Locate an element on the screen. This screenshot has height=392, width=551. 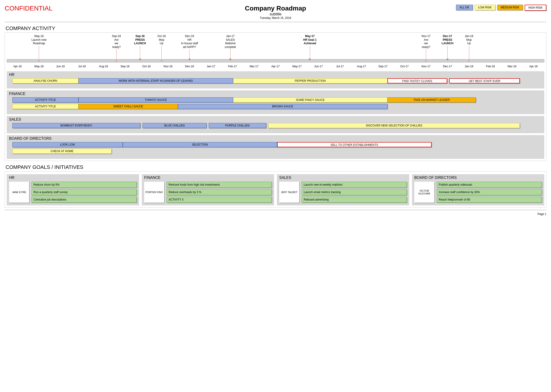
activity-bar: SELECTION is located at coordinates (200, 145).